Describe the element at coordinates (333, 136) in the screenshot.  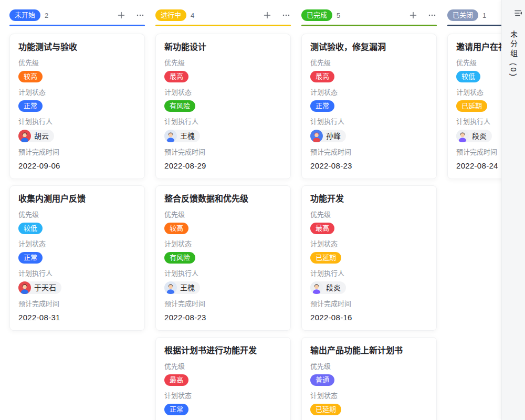
I see `executor-name: 孙峰` at that location.